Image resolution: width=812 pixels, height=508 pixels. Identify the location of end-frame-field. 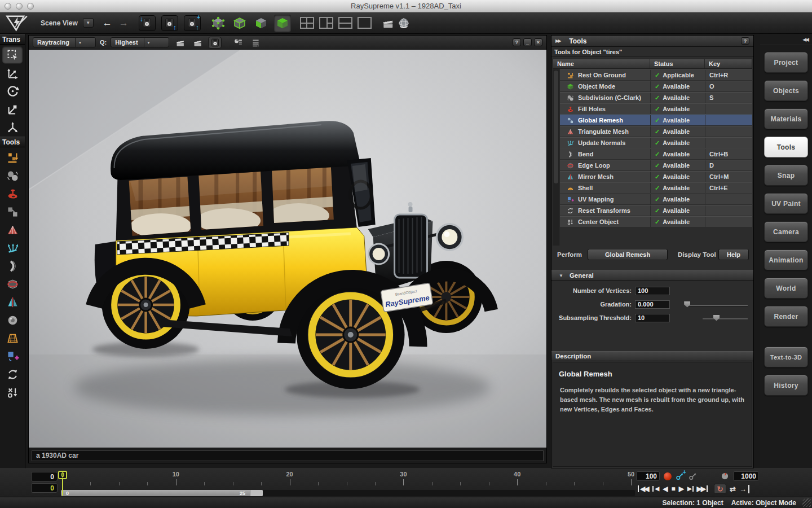
(746, 476).